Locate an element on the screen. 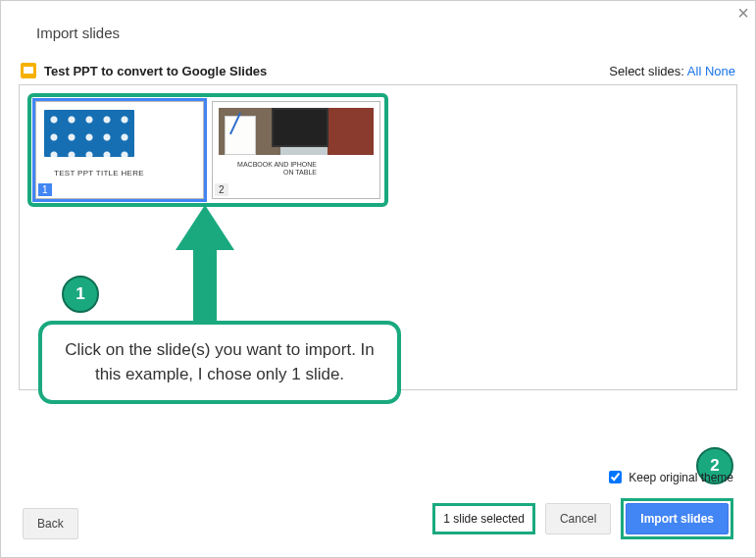 The image size is (756, 558). import-slides-button: Import slides is located at coordinates (677, 519).